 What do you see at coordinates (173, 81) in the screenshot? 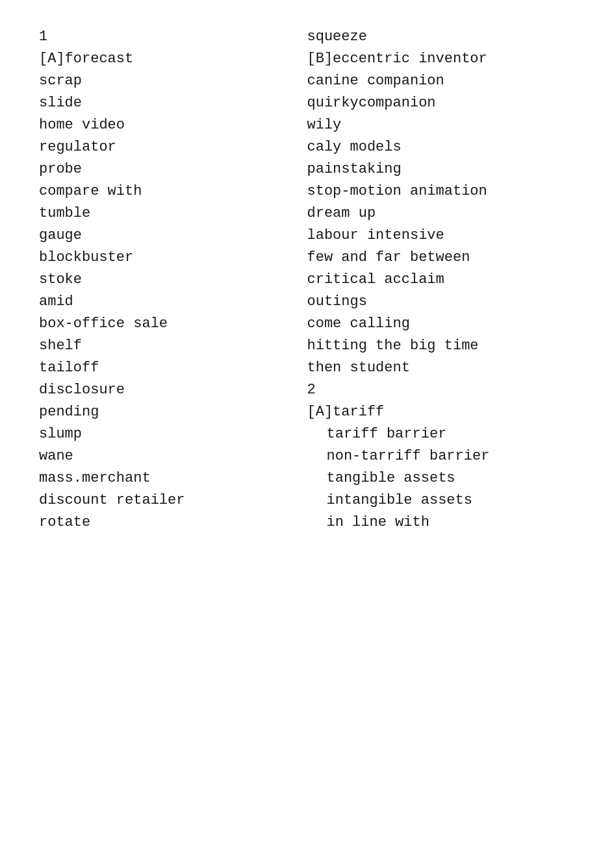
I see `list-item: scrap` at bounding box center [173, 81].